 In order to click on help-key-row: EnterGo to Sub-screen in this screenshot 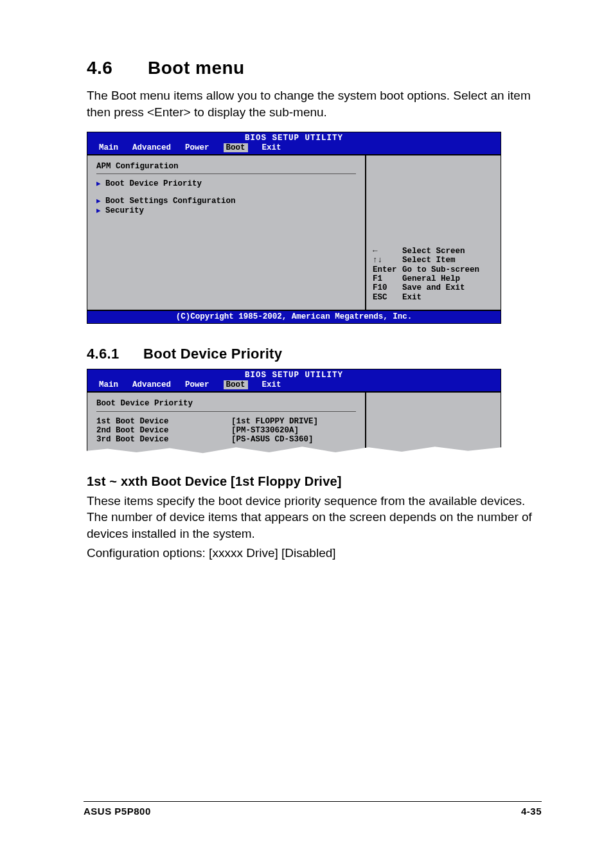, I will do `click(433, 270)`.